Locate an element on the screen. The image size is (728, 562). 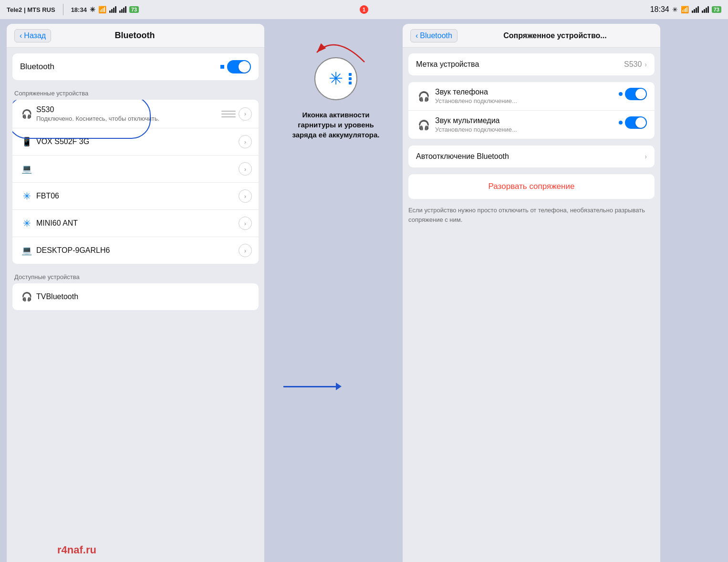
drag-lines is located at coordinates (229, 114).